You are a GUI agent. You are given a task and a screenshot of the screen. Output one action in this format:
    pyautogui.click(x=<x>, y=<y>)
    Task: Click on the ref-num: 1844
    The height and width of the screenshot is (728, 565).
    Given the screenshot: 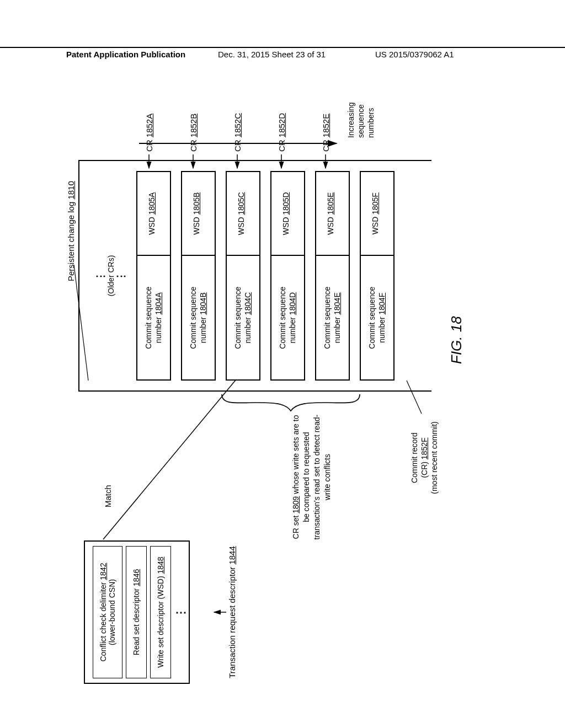 What is the action you would take?
    pyautogui.click(x=232, y=555)
    